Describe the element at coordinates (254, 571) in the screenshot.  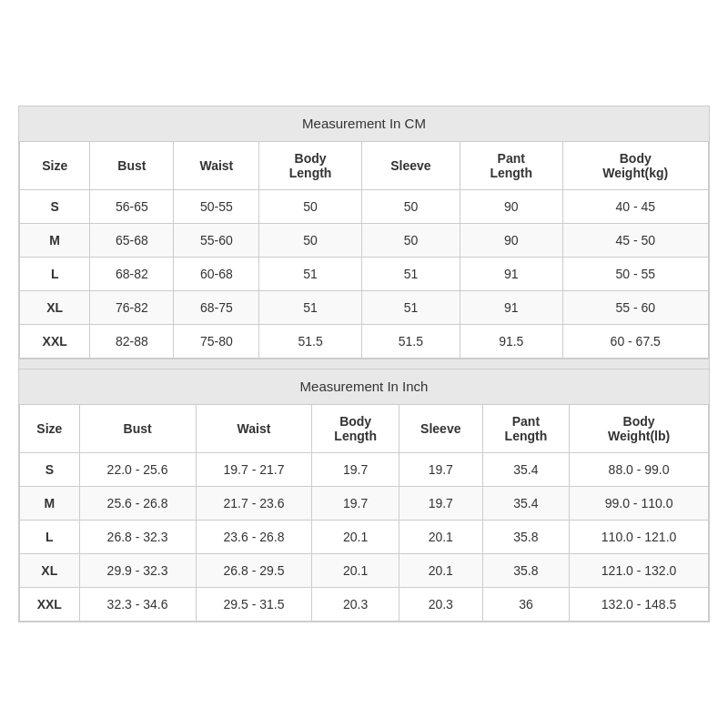
I see `inch-cell-3-2: 26.8 - 29.5` at that location.